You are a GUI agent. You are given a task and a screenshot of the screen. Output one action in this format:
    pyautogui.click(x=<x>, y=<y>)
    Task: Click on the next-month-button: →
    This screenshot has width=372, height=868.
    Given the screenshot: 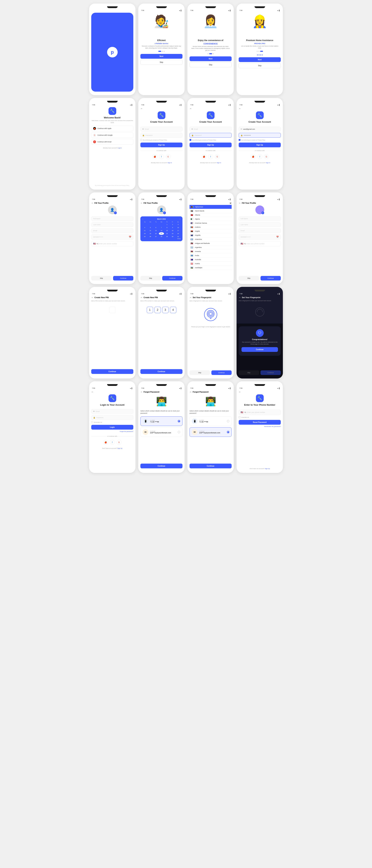 What is the action you would take?
    pyautogui.click(x=180, y=219)
    